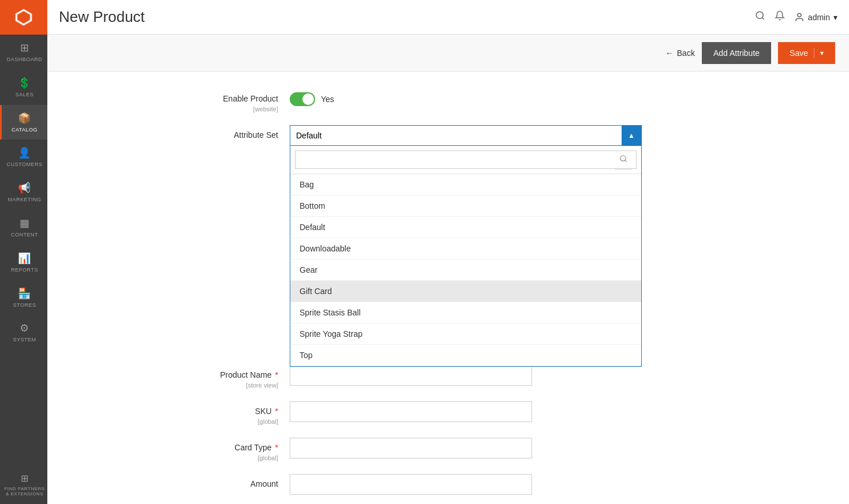 The image size is (849, 504). What do you see at coordinates (466, 185) in the screenshot?
I see `dropdown-option-bag: Bag` at bounding box center [466, 185].